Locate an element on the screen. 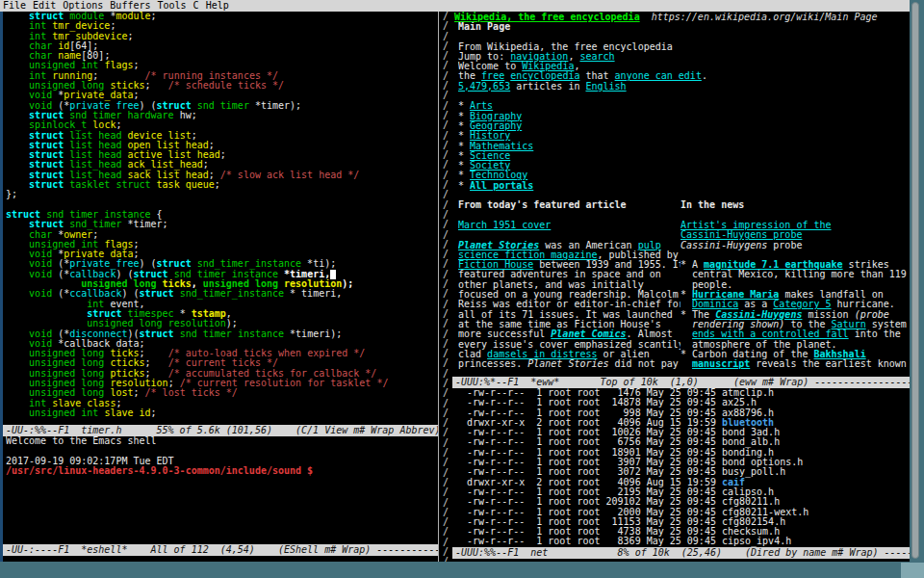 The height and width of the screenshot is (578, 924). menu-c: C is located at coordinates (196, 6).